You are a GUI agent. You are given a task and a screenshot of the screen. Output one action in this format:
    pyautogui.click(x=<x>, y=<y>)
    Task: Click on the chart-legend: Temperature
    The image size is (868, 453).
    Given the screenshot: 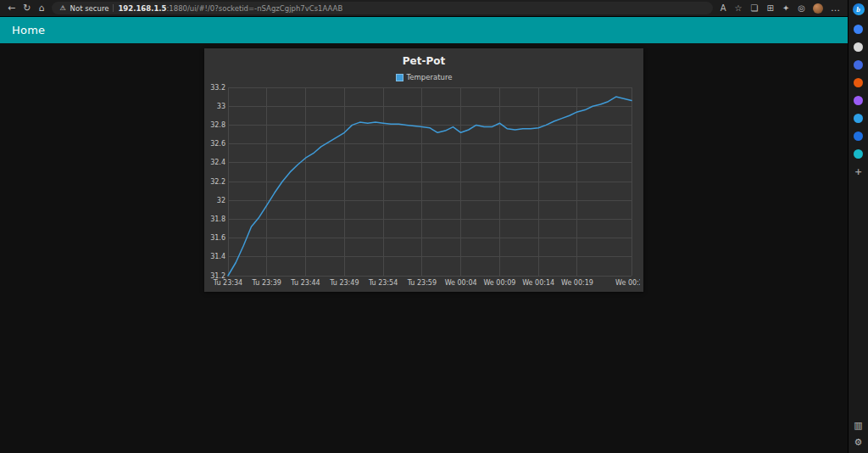 What is the action you would take?
    pyautogui.click(x=424, y=77)
    